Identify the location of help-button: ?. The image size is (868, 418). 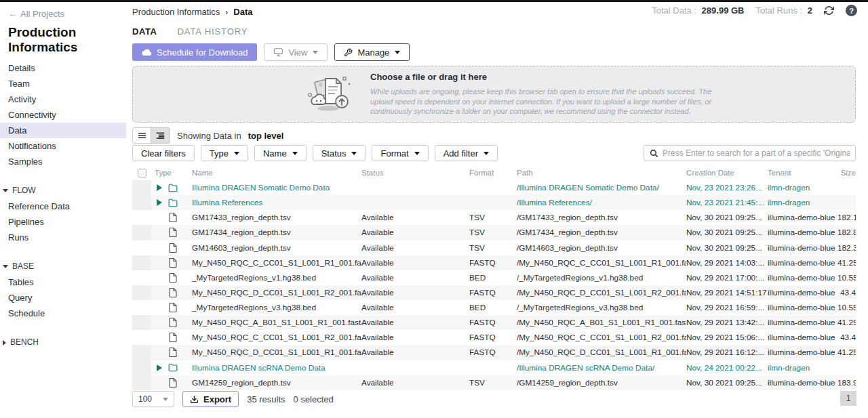
(852, 11).